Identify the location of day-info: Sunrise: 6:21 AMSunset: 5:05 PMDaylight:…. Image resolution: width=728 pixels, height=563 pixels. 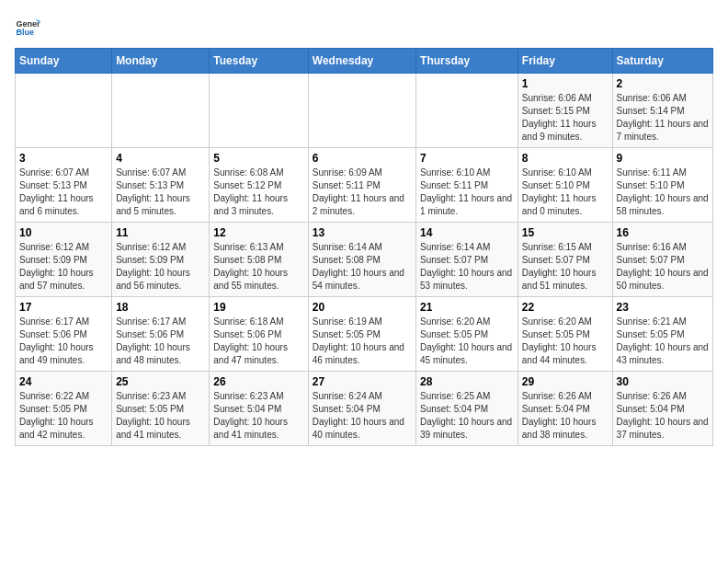
(663, 341).